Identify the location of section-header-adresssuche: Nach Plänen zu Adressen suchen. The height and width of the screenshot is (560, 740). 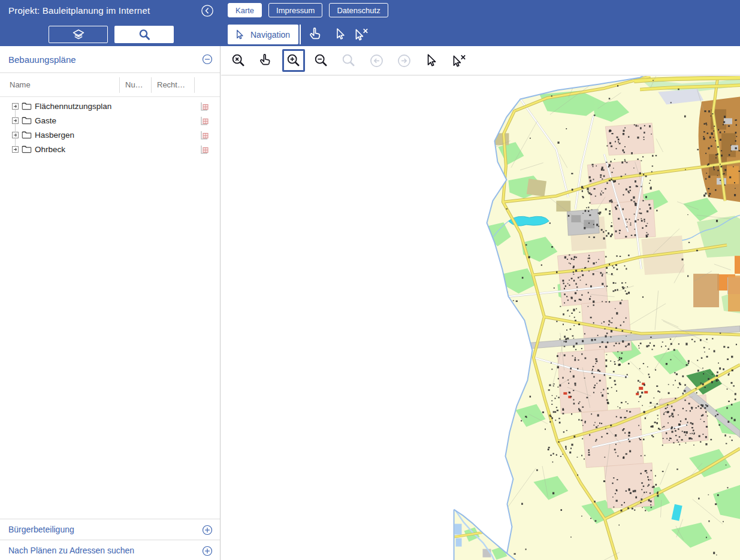
(110, 550).